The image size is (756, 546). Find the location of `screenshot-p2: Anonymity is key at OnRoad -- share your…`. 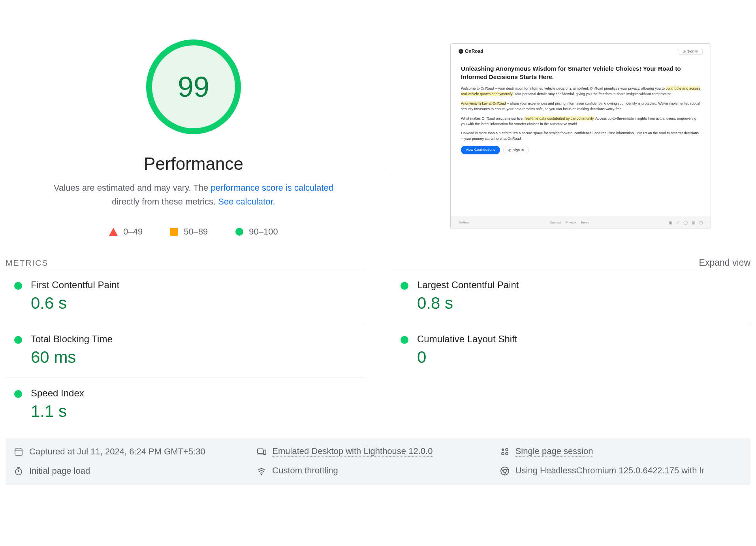

screenshot-p2: Anonymity is key at OnRoad -- share your… is located at coordinates (581, 107).